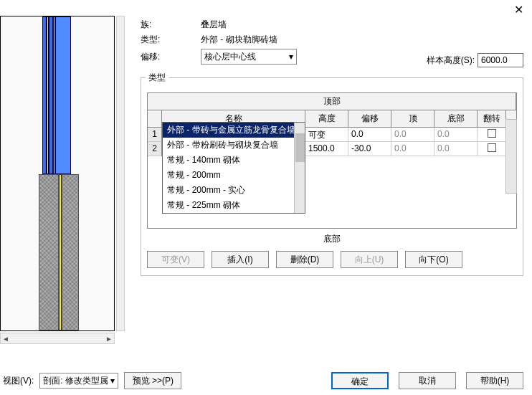 The height and width of the screenshot is (395, 532). I want to click on col-offset: 偏移, so click(370, 119).